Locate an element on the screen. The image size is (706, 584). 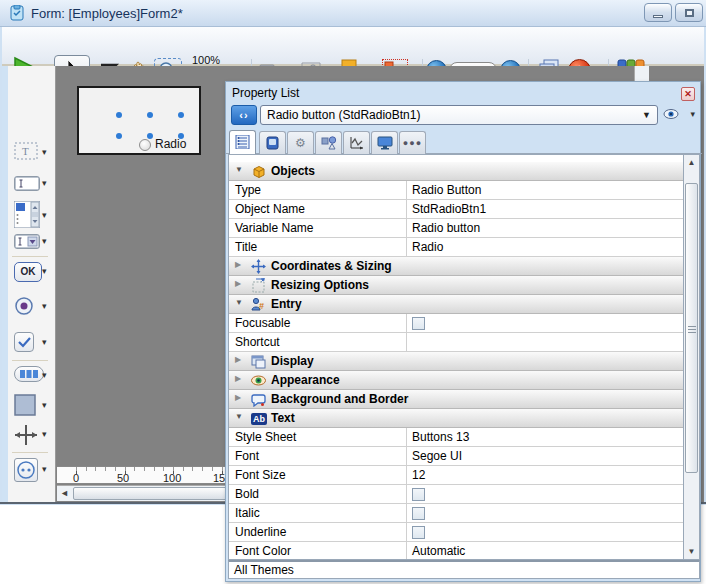
prop-row-style-sheet: Style Sheet Buttons 13 is located at coordinates (456, 438).